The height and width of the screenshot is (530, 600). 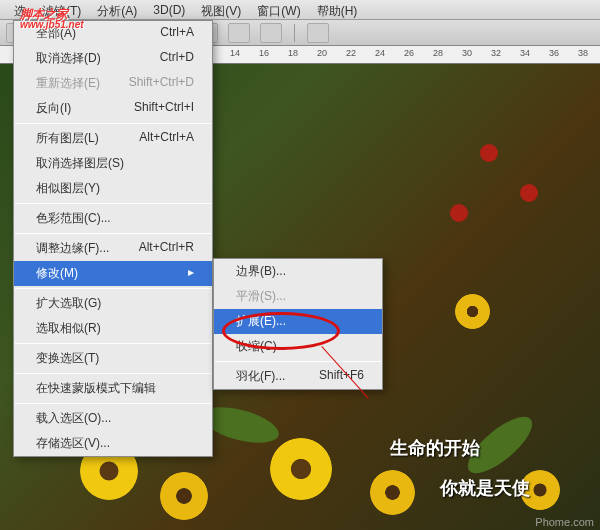 What do you see at coordinates (80, 164) in the screenshot?
I see `menu-item-label: 取消选择图层(S)` at bounding box center [80, 164].